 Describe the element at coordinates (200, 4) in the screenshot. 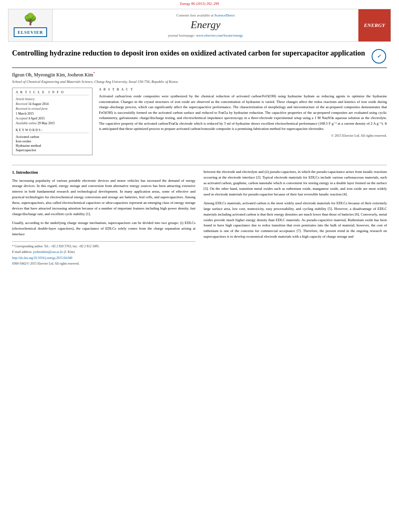

I see `citation-text: Energy 86 (2015) 292–299` at that location.